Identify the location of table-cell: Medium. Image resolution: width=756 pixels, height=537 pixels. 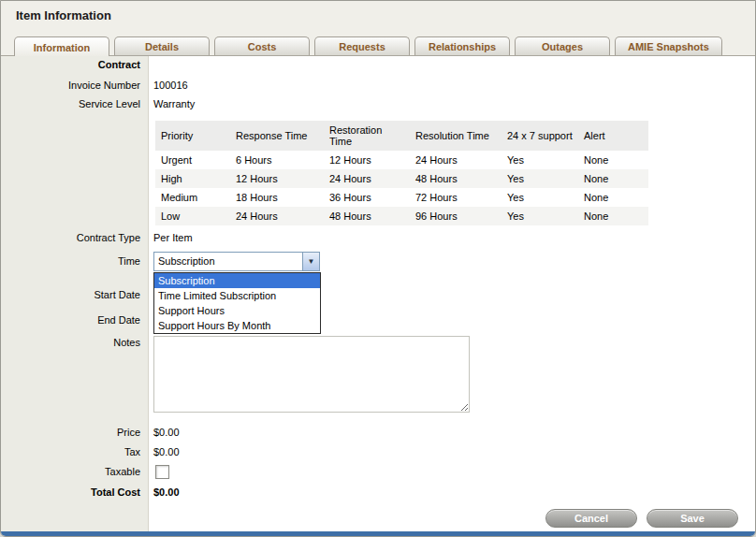
(193, 197).